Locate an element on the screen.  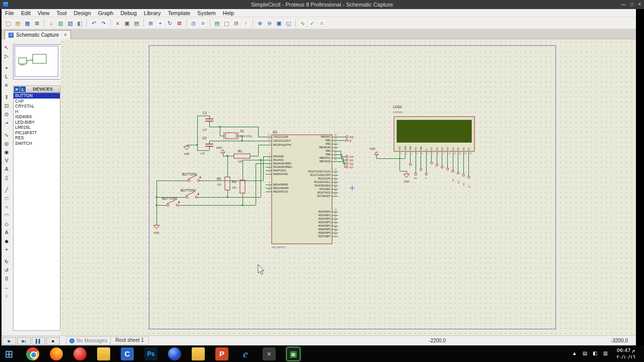
photoshop-icon: Ps is located at coordinates (151, 354).